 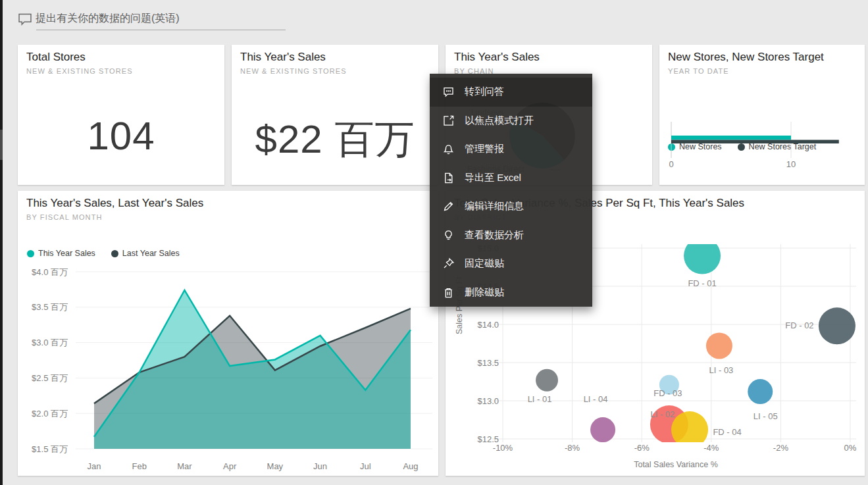 I want to click on menu-item-2: 以焦点模式打开, so click(x=511, y=121).